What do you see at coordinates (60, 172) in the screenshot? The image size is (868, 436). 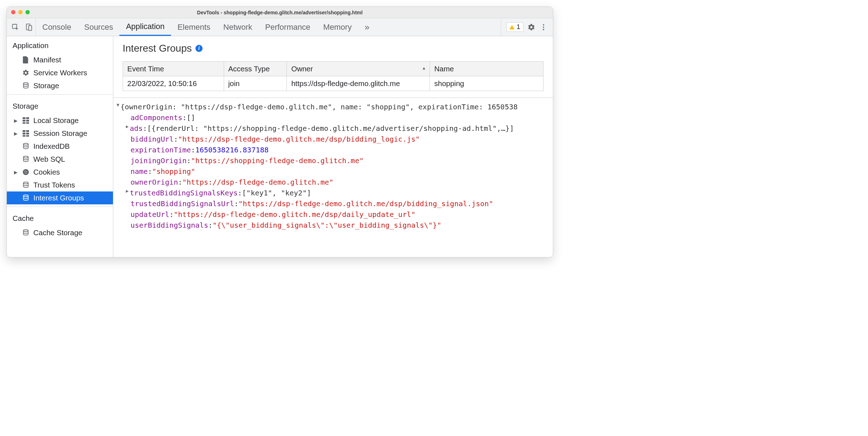 I see `sidebar-item-cookies: ▶ Cookies` at bounding box center [60, 172].